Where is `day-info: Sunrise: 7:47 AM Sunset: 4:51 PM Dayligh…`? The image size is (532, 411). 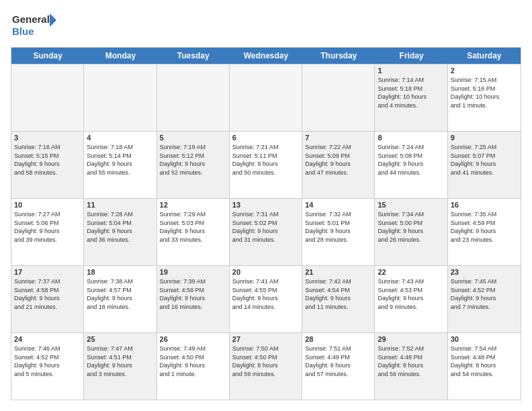
day-info: Sunrise: 7:47 AM Sunset: 4:51 PM Dayligh… is located at coordinates (120, 361).